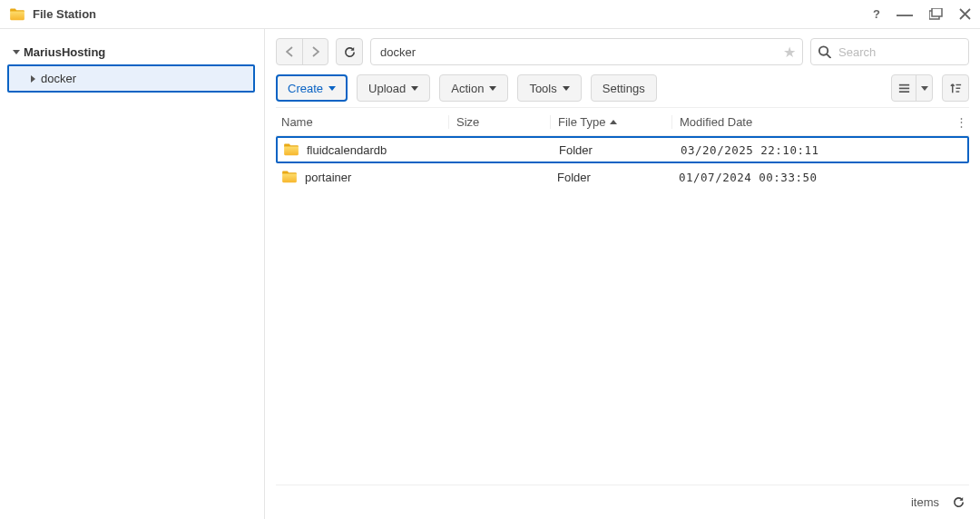 This screenshot has width=980, height=519. What do you see at coordinates (289, 52) in the screenshot?
I see `nav-back-button` at bounding box center [289, 52].